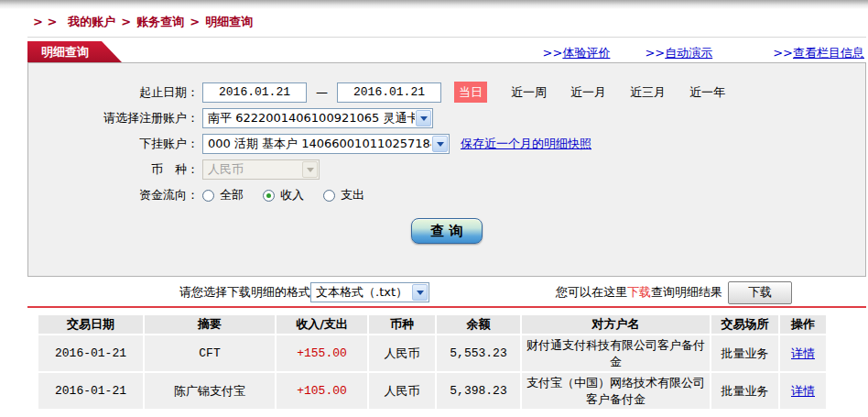 The image size is (868, 417). What do you see at coordinates (447, 92) in the screenshot?
I see `date-range-row: 起止日期： — 当日 近一周 近一月 近三月 近一年` at bounding box center [447, 92].